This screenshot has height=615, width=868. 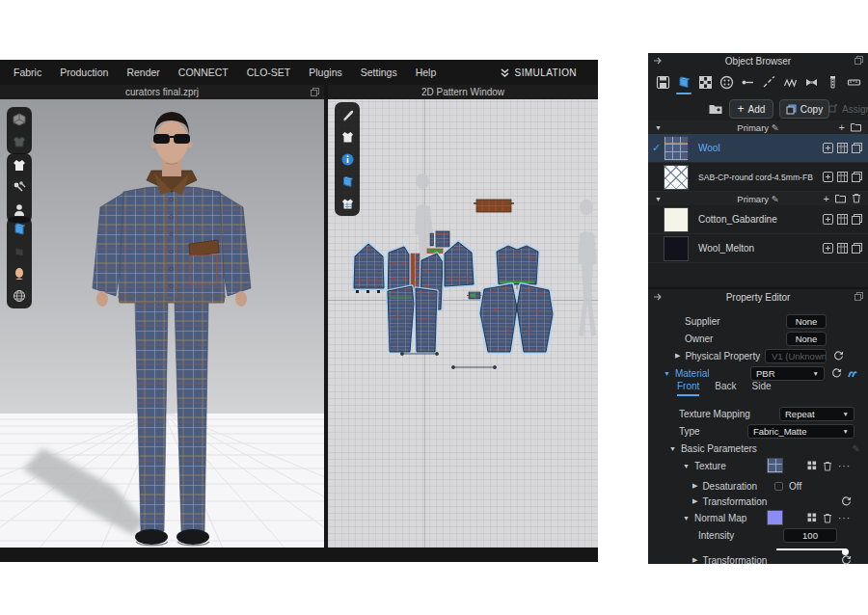 What do you see at coordinates (769, 82) in the screenshot?
I see `tab-topstitch` at bounding box center [769, 82].